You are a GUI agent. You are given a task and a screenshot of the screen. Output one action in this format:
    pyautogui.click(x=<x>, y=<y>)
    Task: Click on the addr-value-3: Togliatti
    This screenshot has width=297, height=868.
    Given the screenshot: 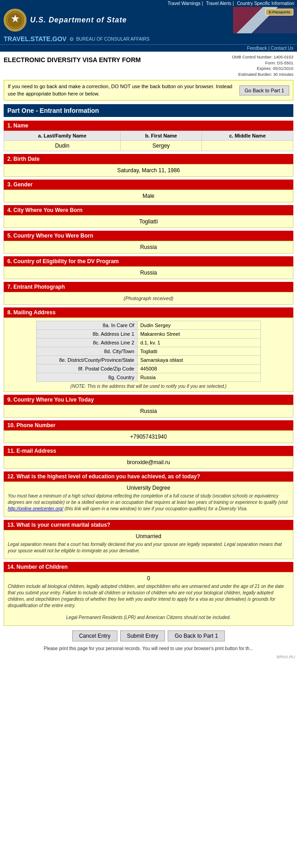 What is the action you would take?
    pyautogui.click(x=199, y=352)
    